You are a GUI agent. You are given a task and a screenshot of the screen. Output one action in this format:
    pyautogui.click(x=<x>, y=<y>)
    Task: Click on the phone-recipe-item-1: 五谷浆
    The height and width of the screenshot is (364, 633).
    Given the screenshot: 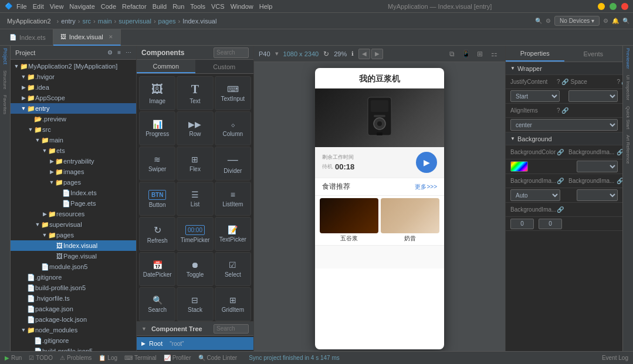 What is the action you would take?
    pyautogui.click(x=349, y=220)
    